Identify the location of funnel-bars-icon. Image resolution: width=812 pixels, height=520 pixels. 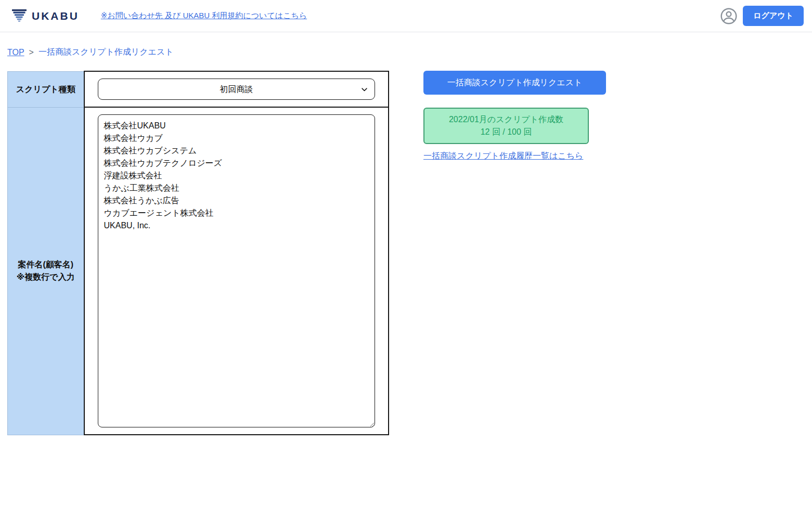
(19, 16).